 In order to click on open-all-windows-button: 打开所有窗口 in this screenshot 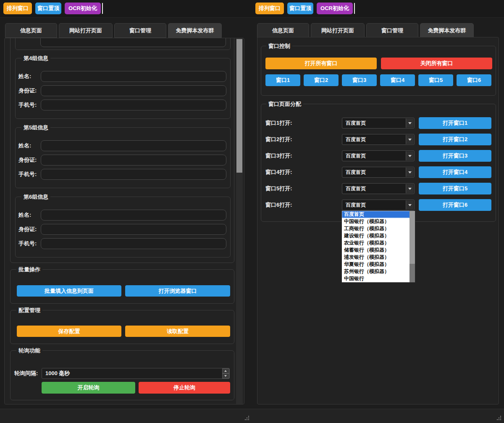, I will do `click(321, 63)`.